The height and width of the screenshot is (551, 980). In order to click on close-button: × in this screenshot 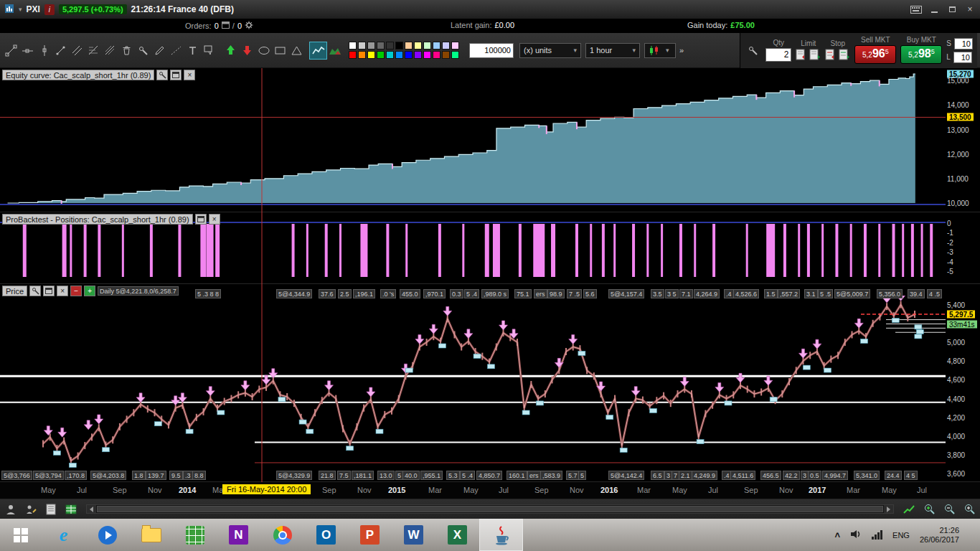, I will do `click(970, 10)`.